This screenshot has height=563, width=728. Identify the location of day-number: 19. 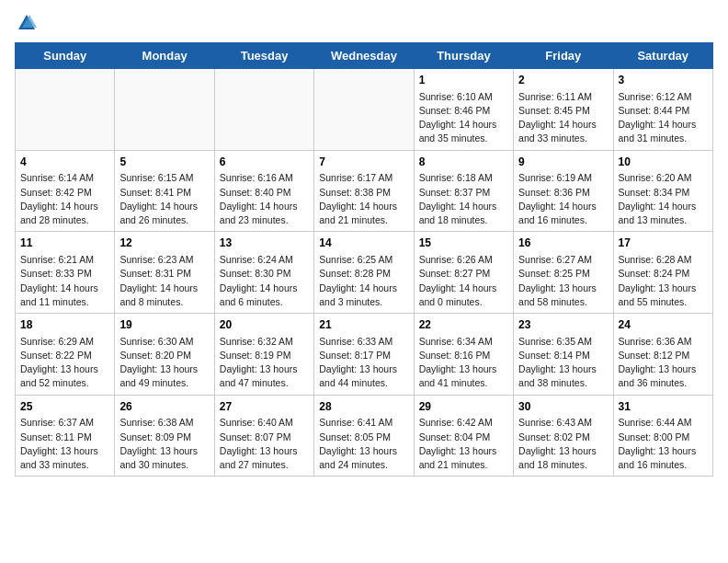
(164, 326).